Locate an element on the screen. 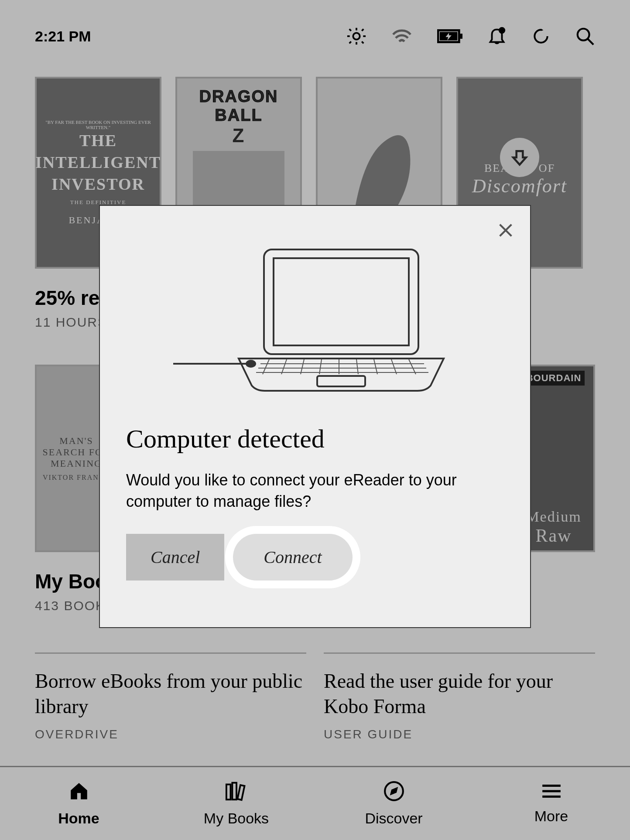  books-icon is located at coordinates (236, 793).